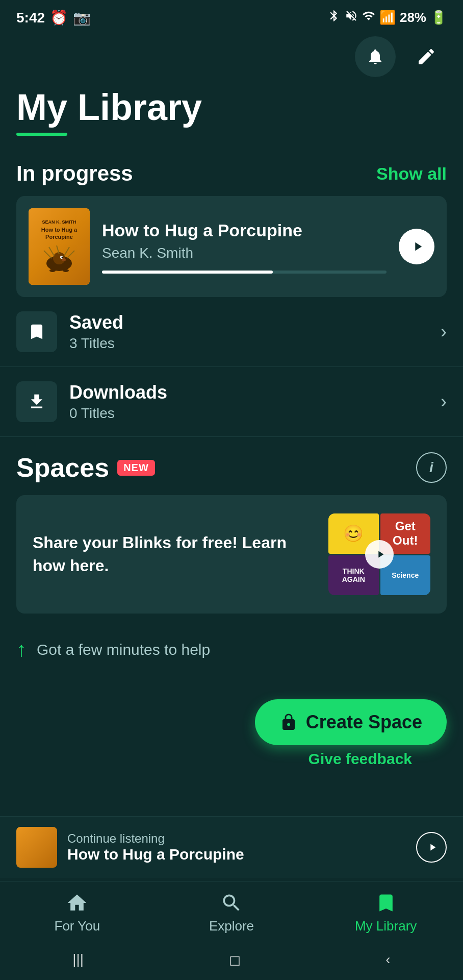 The image size is (463, 980). Describe the element at coordinates (136, 468) in the screenshot. I see `new-badge: NEW` at that location.